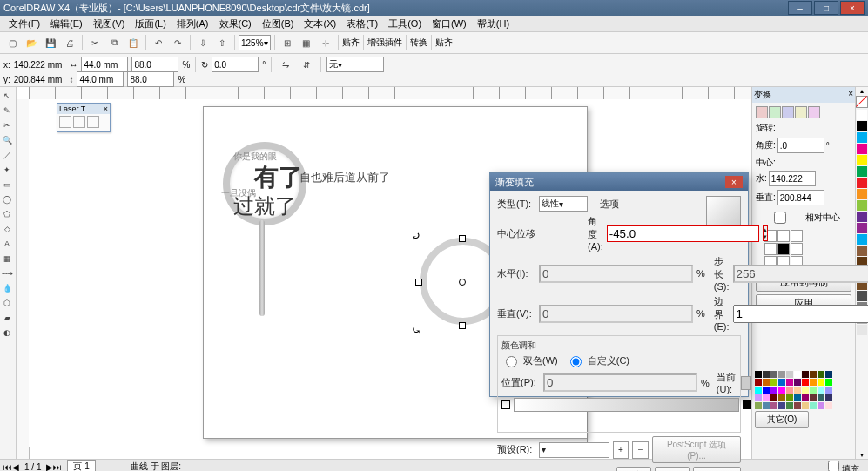  What do you see at coordinates (222, 43) in the screenshot?
I see `export-icon: ⇧` at bounding box center [222, 43].